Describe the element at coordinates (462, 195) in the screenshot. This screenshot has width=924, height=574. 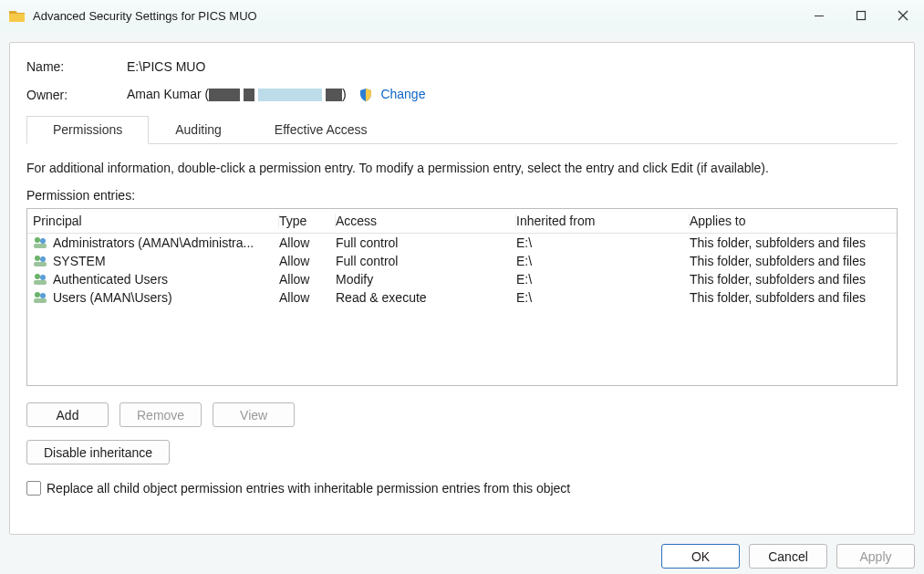
I see `entries-label: Permission entries:` at that location.